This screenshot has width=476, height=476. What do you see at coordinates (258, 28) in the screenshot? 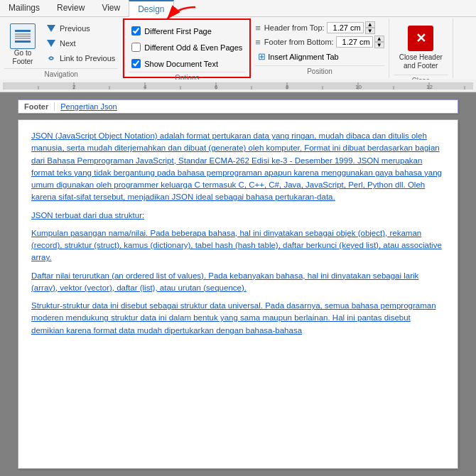
I see `header-icon: ≡` at bounding box center [258, 28].